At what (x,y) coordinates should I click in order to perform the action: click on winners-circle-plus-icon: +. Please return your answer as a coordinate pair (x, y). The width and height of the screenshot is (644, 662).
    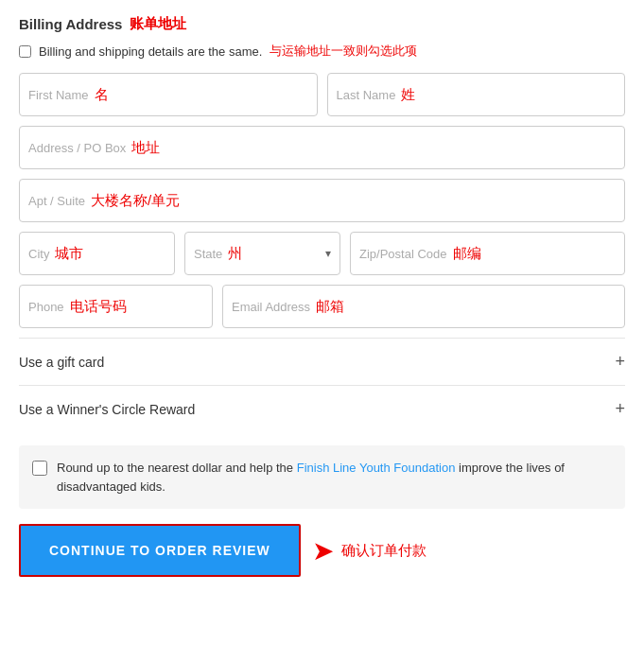
    Looking at the image, I should click on (620, 409).